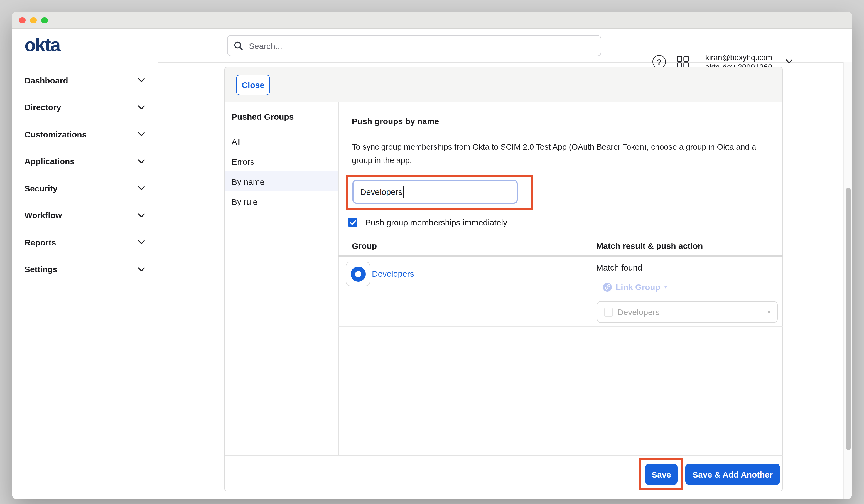  Describe the element at coordinates (561, 237) in the screenshot. I see `section-divider` at that location.